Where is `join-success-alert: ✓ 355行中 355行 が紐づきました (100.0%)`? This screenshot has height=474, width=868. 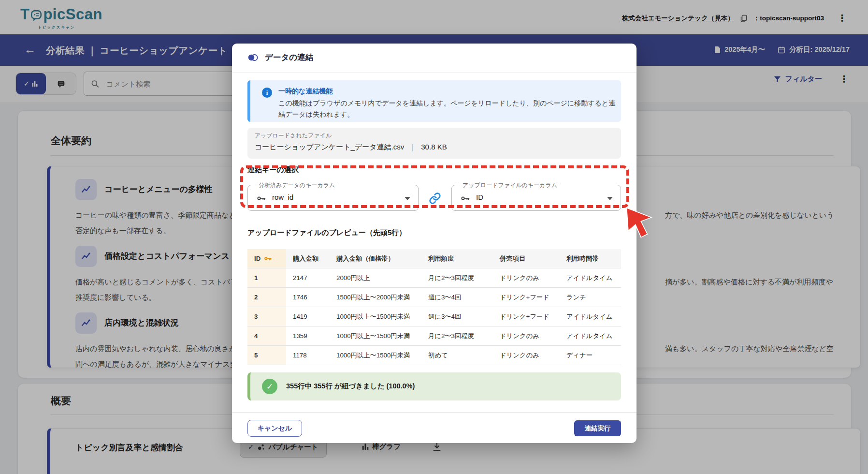 join-success-alert: ✓ 355行中 355行 が紐づきました (100.0%) is located at coordinates (434, 386).